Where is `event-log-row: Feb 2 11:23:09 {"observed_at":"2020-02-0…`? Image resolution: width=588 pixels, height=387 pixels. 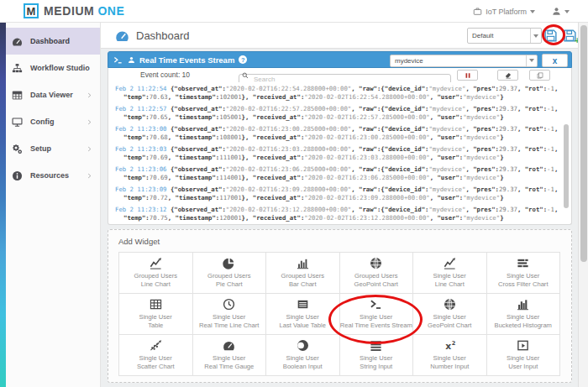
event-log-row: Feb 2 11:23:09 {"observed_at":"2020-02-0… is located at coordinates (336, 194).